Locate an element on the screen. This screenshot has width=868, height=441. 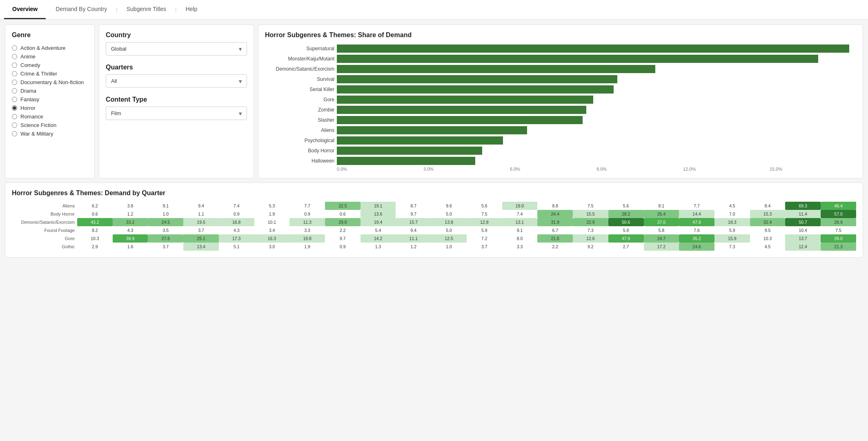
filters-panel: Country Global United States United King… is located at coordinates (176, 101).